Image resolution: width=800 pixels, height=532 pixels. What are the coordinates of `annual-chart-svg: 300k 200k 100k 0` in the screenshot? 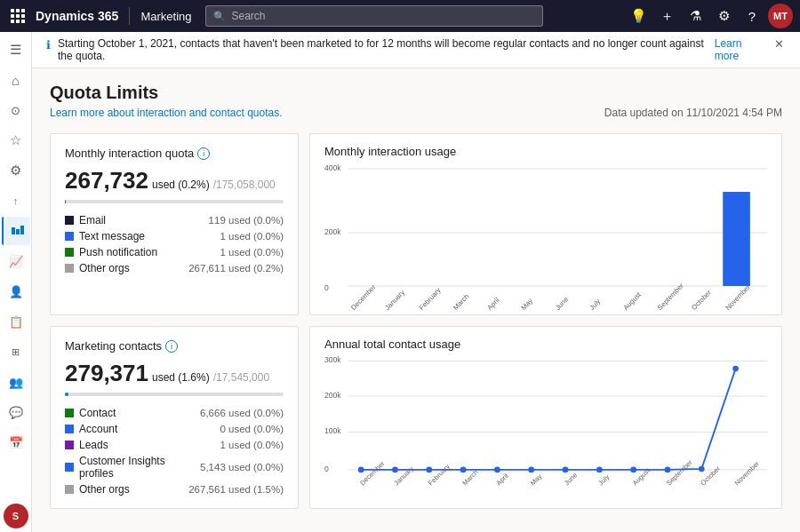 It's located at (546, 425).